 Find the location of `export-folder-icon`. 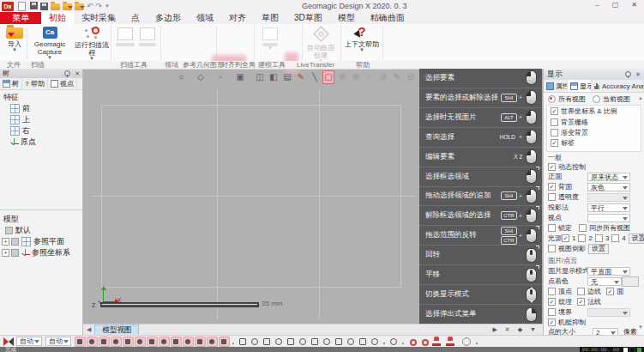

export-folder-icon is located at coordinates (79, 7).